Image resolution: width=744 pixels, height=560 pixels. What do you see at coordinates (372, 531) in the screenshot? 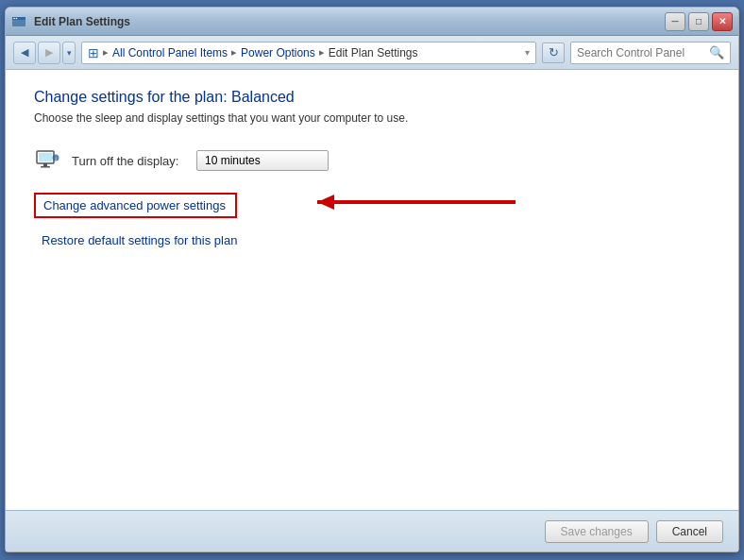
I see `bottom-bar: Save changes Cancel` at bounding box center [372, 531].